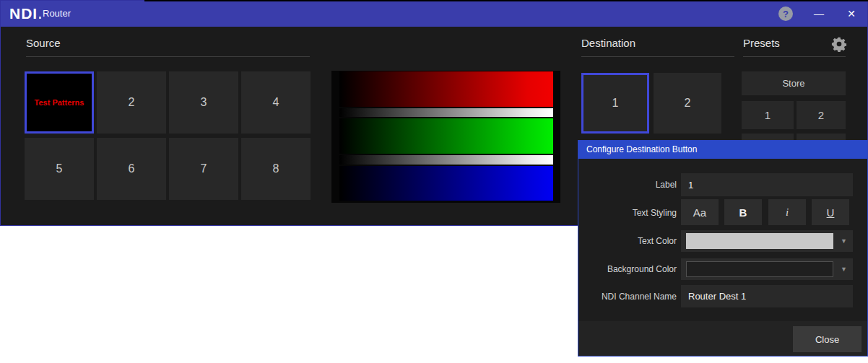 The image size is (868, 363). What do you see at coordinates (760, 269) in the screenshot?
I see `background-color-swatch` at bounding box center [760, 269].